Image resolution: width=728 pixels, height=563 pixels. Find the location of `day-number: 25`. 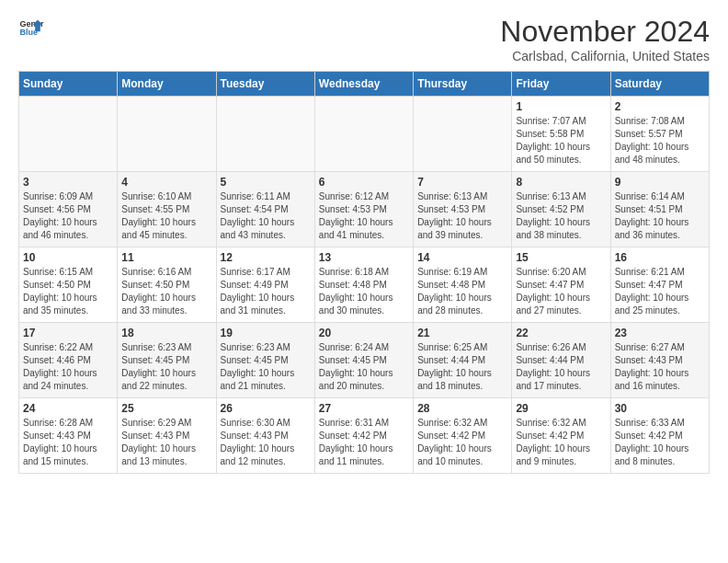

day-number: 25 is located at coordinates (166, 408).